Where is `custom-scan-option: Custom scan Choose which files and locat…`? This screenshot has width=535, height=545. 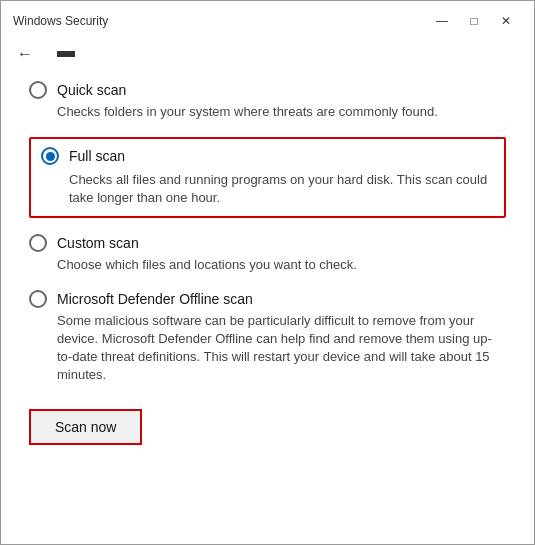 custom-scan-option: Custom scan Choose which files and locat… is located at coordinates (268, 254).